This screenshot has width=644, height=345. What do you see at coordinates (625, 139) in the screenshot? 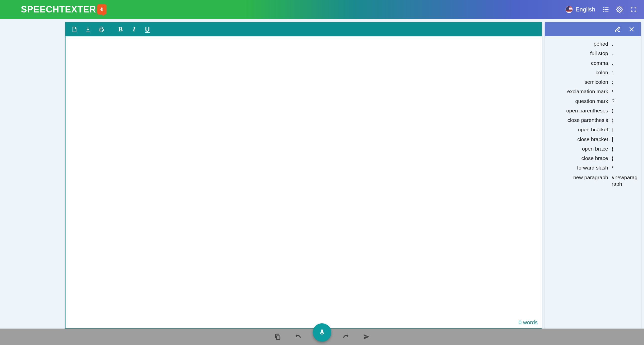
I see `command-symbol: ]` at bounding box center [625, 139].